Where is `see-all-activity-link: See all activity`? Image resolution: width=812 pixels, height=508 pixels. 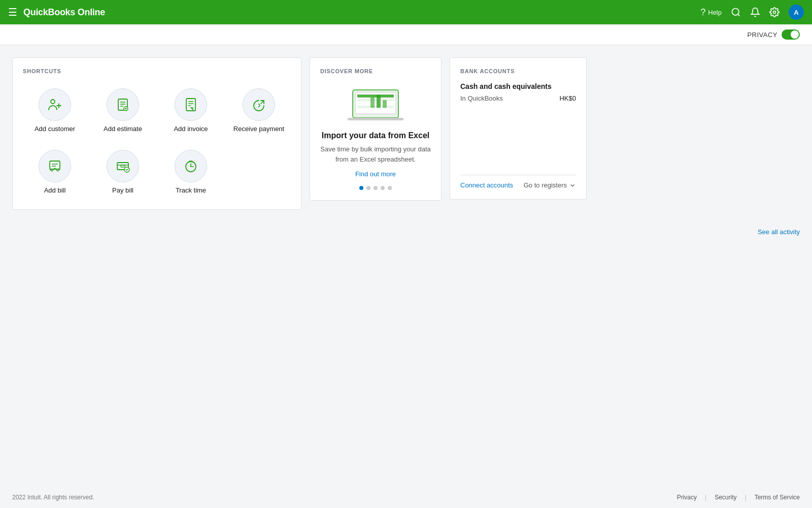
see-all-activity-link: See all activity is located at coordinates (779, 232).